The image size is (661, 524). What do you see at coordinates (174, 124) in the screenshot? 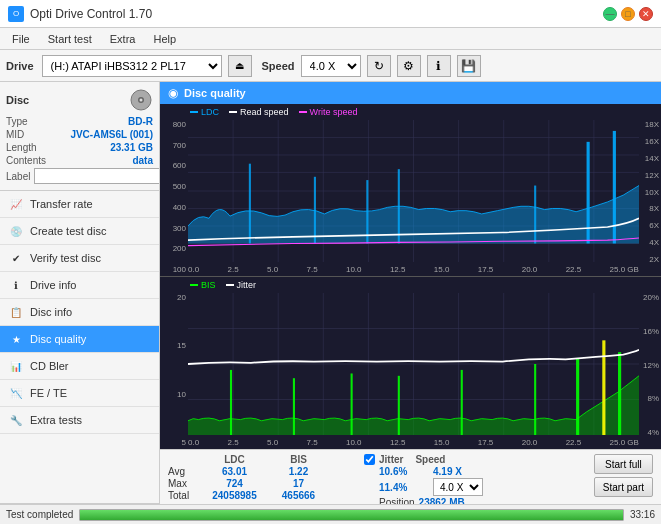
I see `top-y-left-800: 800` at bounding box center [174, 124].